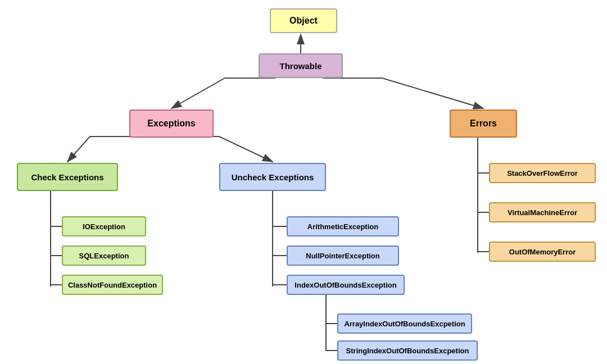 Image resolution: width=607 pixels, height=364 pixels. What do you see at coordinates (542, 173) in the screenshot?
I see `stackoverflow-node: StackOverFlowError` at bounding box center [542, 173].